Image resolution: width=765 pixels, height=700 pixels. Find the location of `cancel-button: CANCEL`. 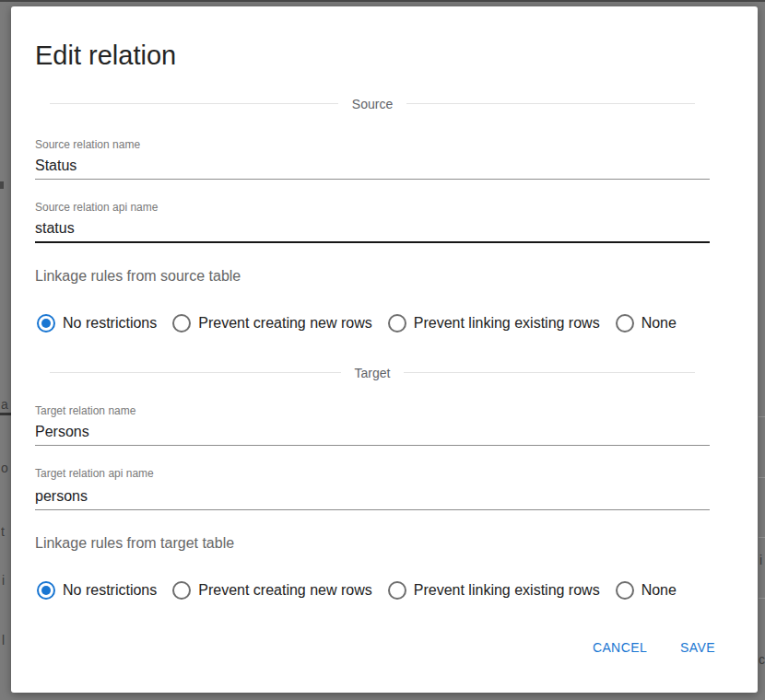

cancel-button: CANCEL is located at coordinates (619, 648).